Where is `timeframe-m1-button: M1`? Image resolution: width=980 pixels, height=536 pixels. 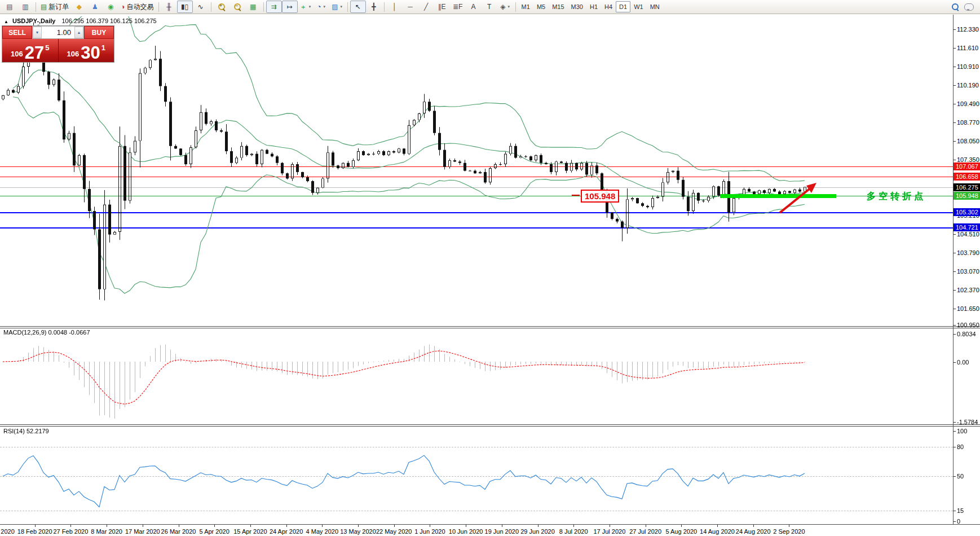
timeframe-m1-button: M1 is located at coordinates (526, 7).